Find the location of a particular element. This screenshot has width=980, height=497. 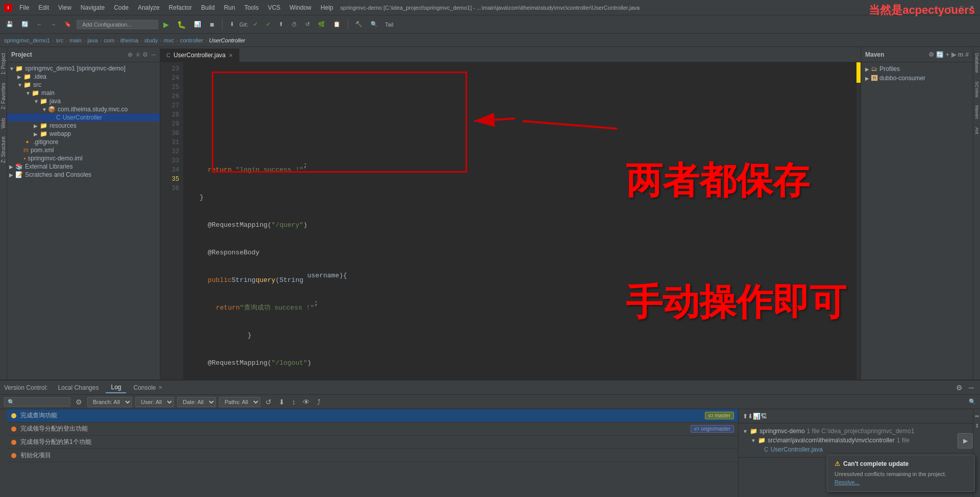

user-filter: User: All is located at coordinates (155, 402).